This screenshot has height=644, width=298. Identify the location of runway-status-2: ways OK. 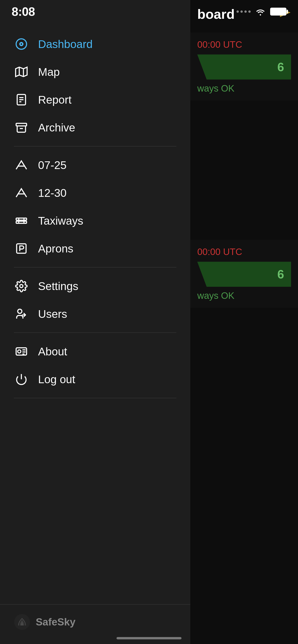
(244, 296).